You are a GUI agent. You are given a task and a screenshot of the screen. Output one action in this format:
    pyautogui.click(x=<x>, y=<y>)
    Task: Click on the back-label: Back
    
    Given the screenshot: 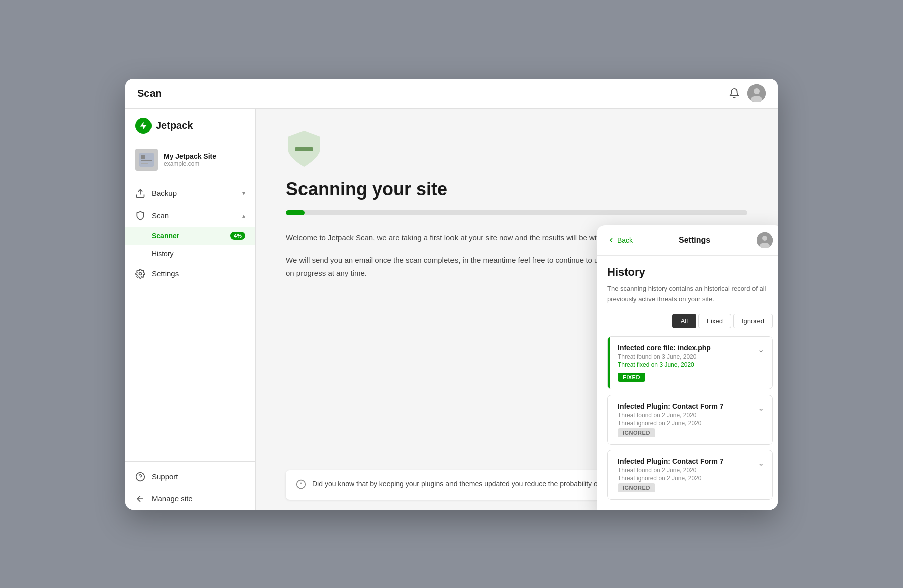 What is the action you would take?
    pyautogui.click(x=625, y=240)
    